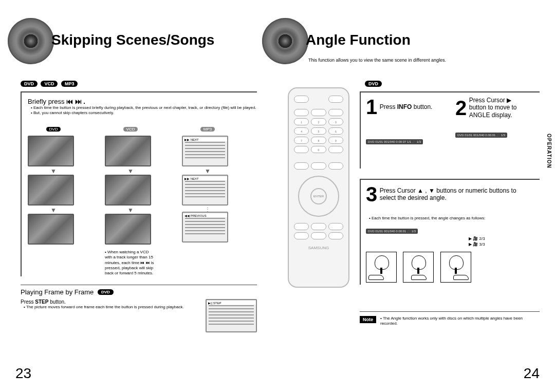 Image resolution: width=555 pixels, height=392 pixels. What do you see at coordinates (76, 102) in the screenshot?
I see `skip-icons: ⏮ ⏭ .` at bounding box center [76, 102].